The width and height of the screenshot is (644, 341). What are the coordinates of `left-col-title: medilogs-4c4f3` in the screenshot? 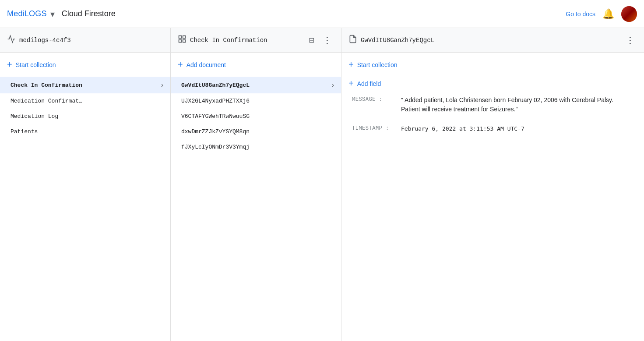 It's located at (91, 40).